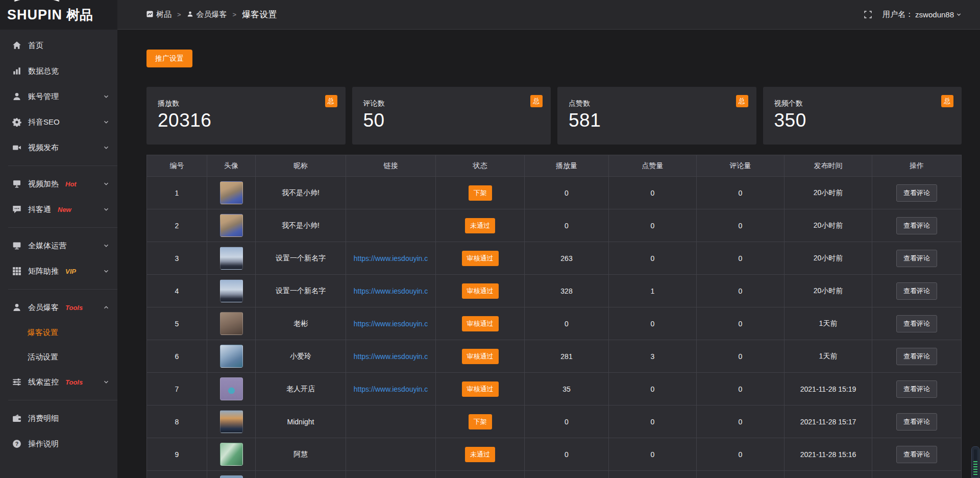  What do you see at coordinates (106, 307) in the screenshot?
I see `chevron-up-icon` at bounding box center [106, 307].